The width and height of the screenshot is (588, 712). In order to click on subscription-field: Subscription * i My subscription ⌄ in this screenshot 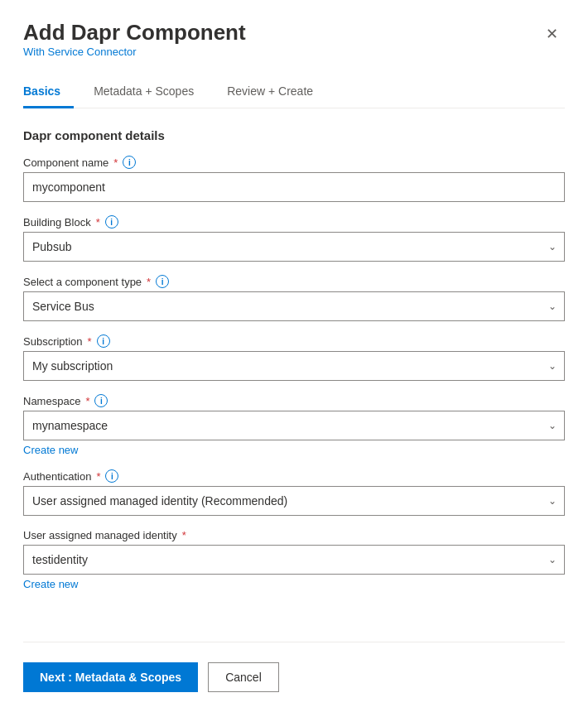, I will do `click(294, 358)`.